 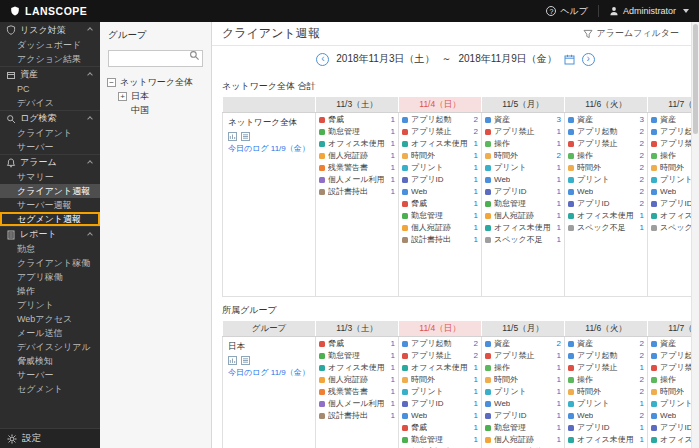 I want to click on calendar-icon, so click(x=570, y=60).